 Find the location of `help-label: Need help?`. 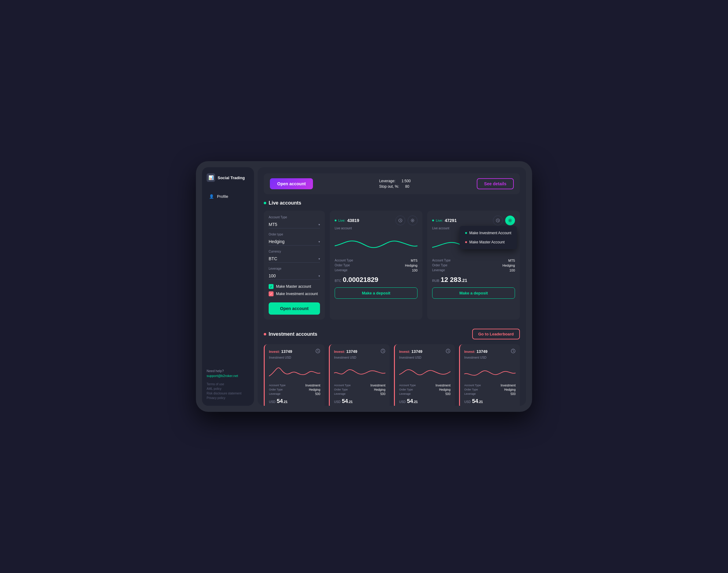

help-label: Need help? is located at coordinates (228, 371).